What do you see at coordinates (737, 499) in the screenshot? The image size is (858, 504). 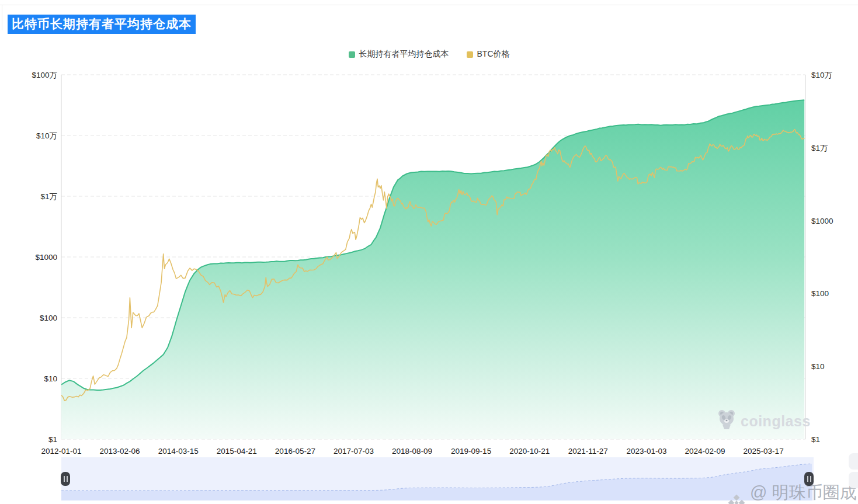 I see `binance-diamond-icon` at bounding box center [737, 499].